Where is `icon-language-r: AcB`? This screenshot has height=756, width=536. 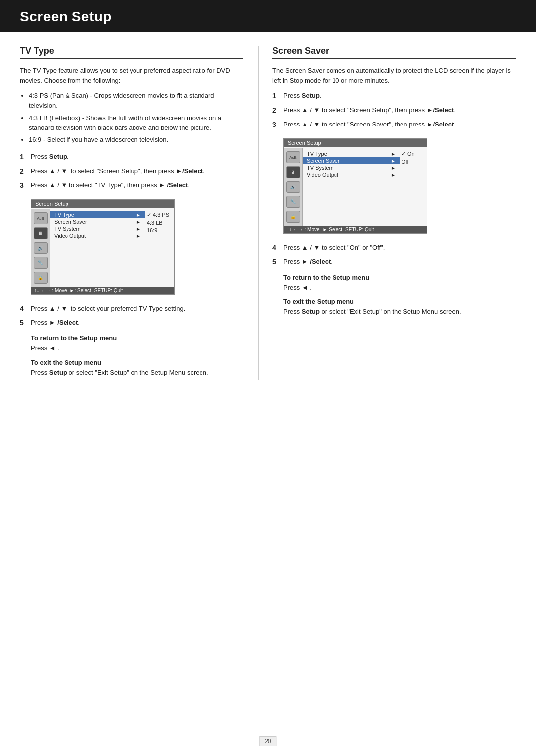 icon-language-r: AcB is located at coordinates (293, 157).